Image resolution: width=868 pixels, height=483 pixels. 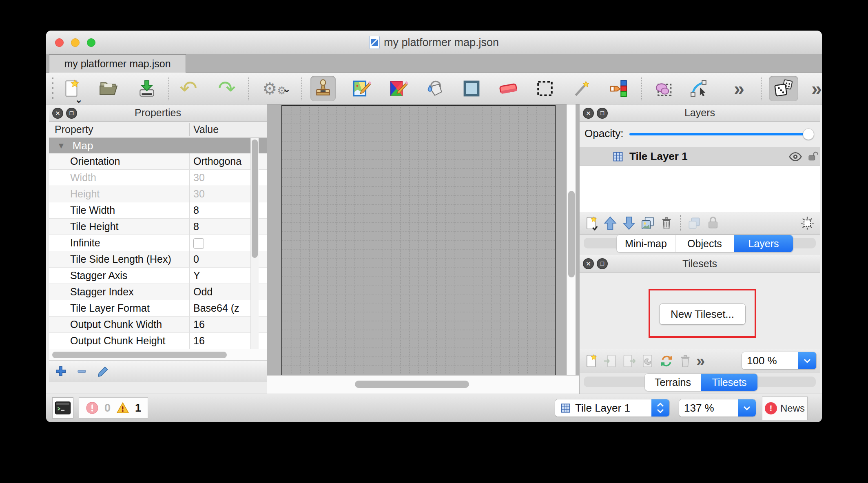 I want to click on tab-minimap: Mini-map, so click(x=646, y=244).